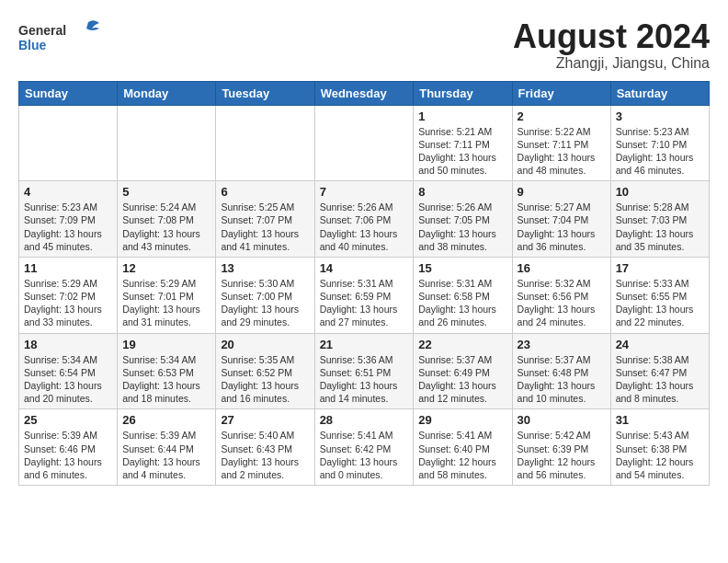 The height and width of the screenshot is (563, 728). I want to click on day-number: 15, so click(462, 269).